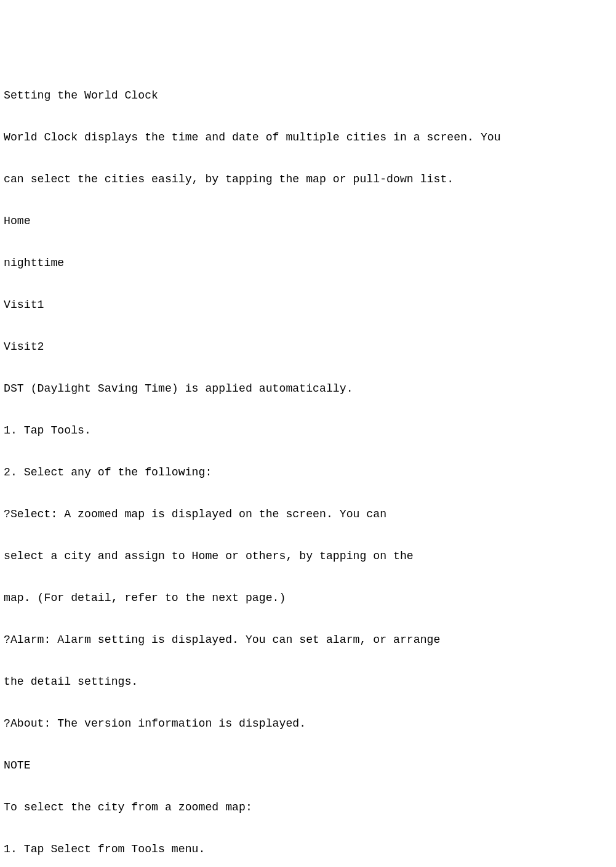  Describe the element at coordinates (310, 430) in the screenshot. I see `text-line: 1. Tap Tools.` at that location.